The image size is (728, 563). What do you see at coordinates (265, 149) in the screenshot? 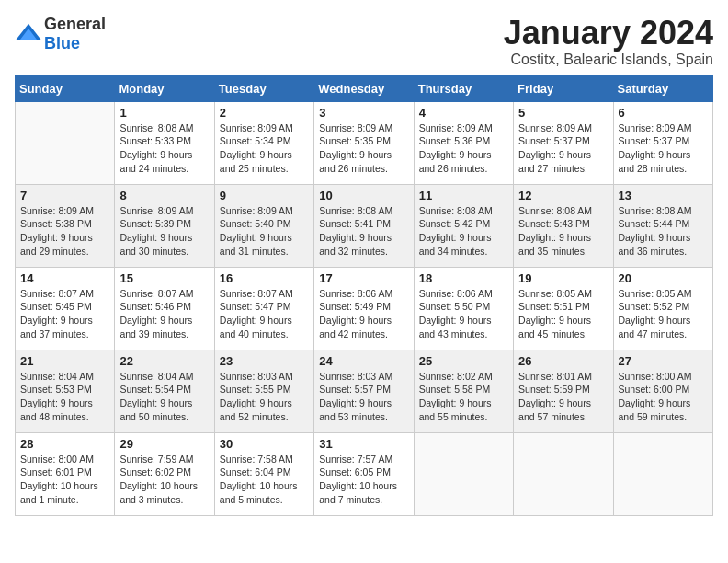
I see `day-info: Sunrise: 8:09 AM Sunset: 5:34 PM Dayligh…` at bounding box center [265, 149].